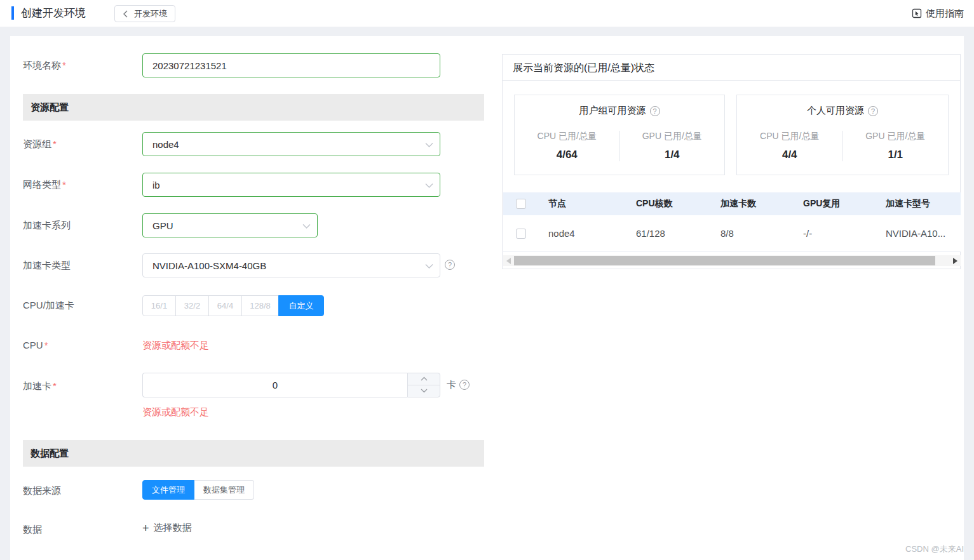 The image size is (974, 560). Describe the element at coordinates (790, 137) in the screenshot. I see `personal-cpu-stat-label: CPU 已用/总量` at that location.